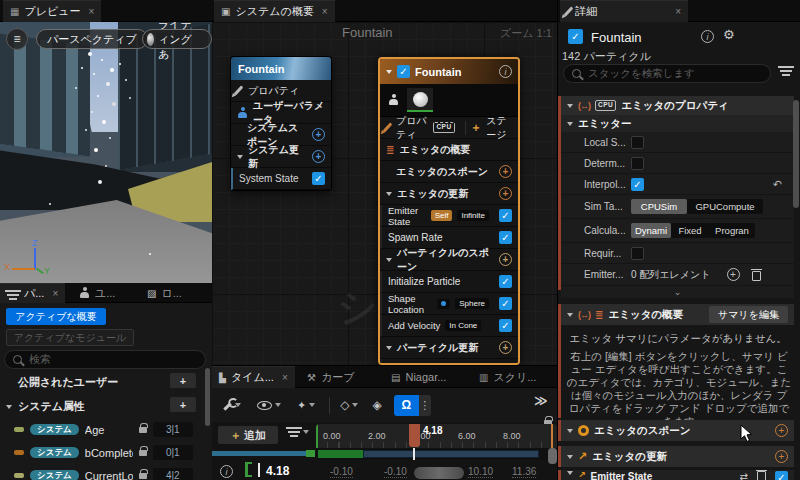 This screenshot has height=480, width=800. Describe the element at coordinates (678, 106) in the screenshot. I see `emitter-properties-header: (↔) CPU エミッタのプロパティ` at that location.